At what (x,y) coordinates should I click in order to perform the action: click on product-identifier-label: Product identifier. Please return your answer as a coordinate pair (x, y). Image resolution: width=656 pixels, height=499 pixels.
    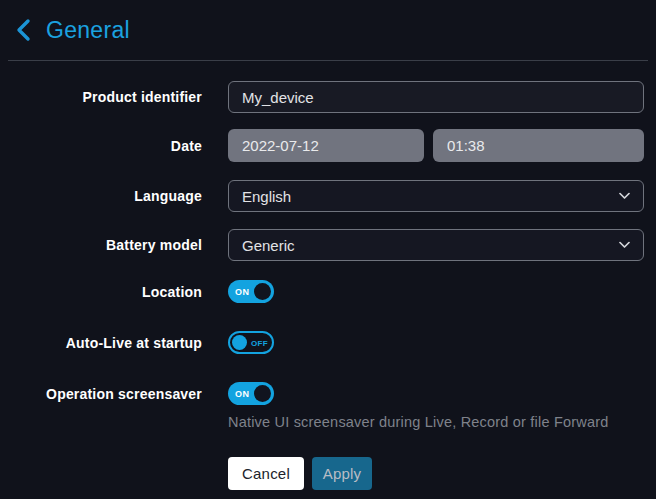
    Looking at the image, I should click on (101, 97).